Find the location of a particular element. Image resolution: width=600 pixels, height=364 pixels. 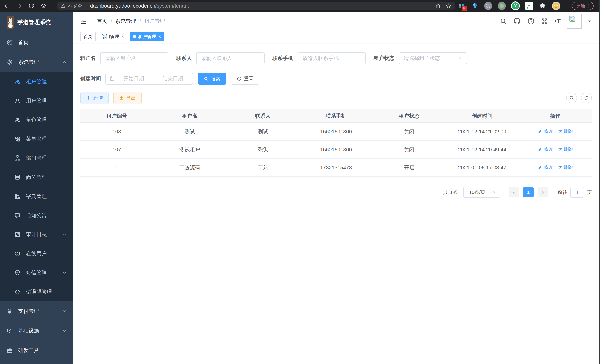

chrome-update-button: 更新 is located at coordinates (582, 6).